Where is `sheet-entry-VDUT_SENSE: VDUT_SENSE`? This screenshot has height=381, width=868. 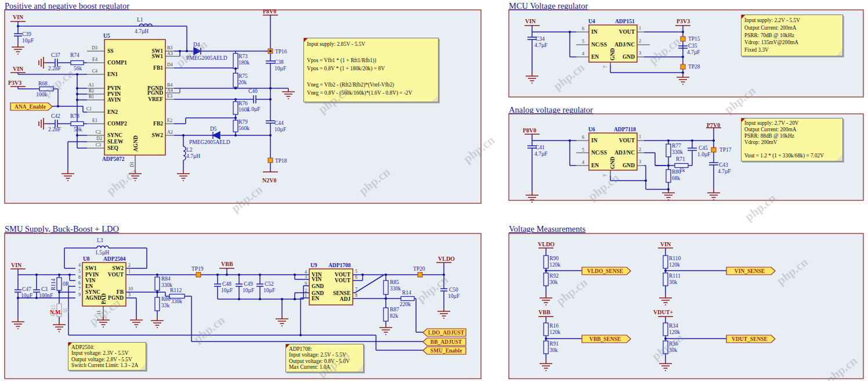
sheet-entry-VDUT_SENSE: VDUT_SENSE is located at coordinates (751, 339).